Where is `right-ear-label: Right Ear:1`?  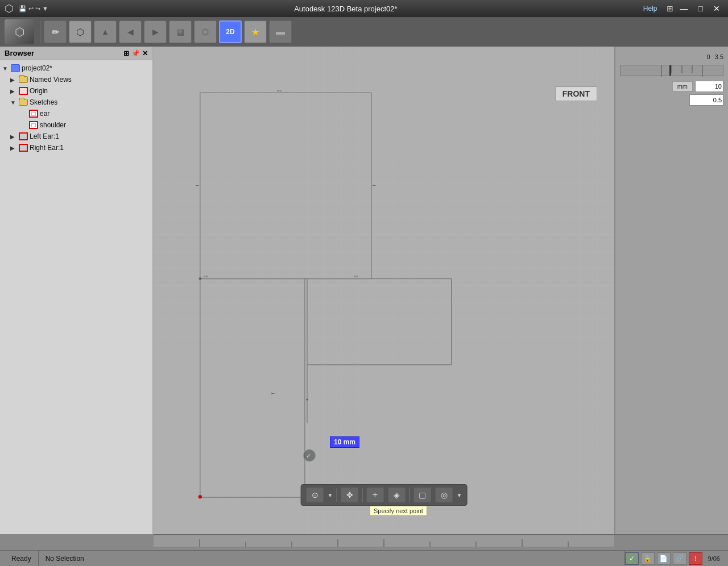 right-ear-label: Right Ear:1 is located at coordinates (47, 148).